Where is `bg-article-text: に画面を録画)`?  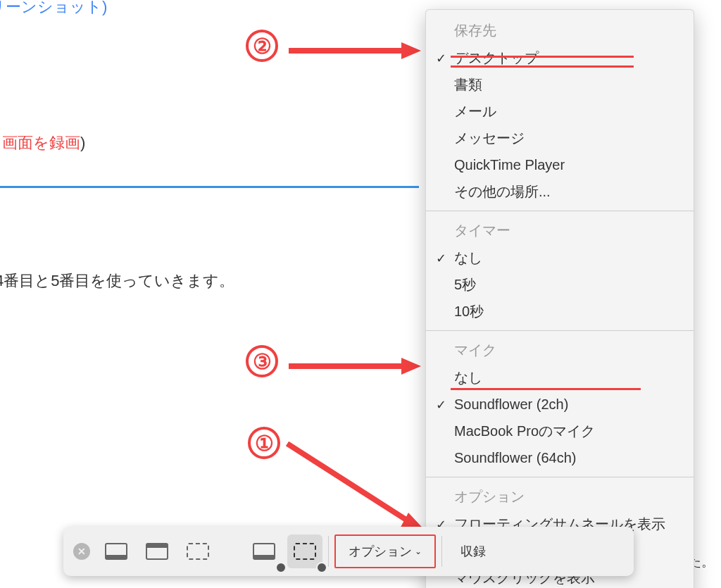 bg-article-text: に画面を録画) is located at coordinates (42, 143).